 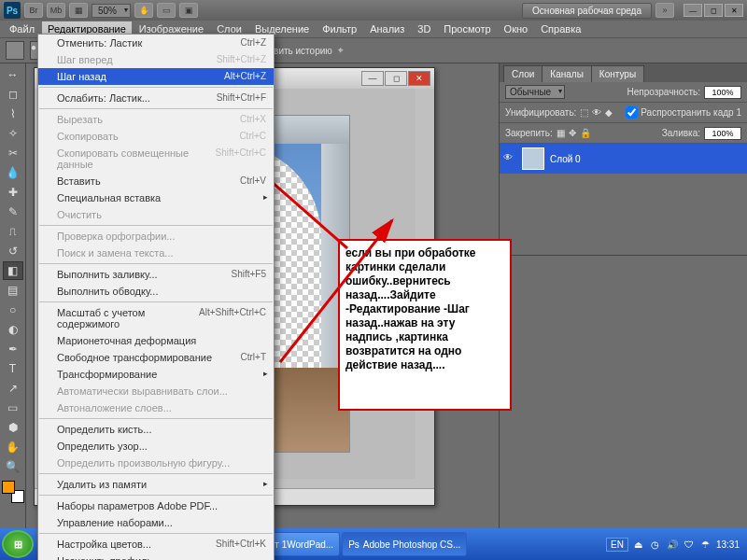 What do you see at coordinates (13, 251) in the screenshot?
I see `history-brush-tool: ↺` at bounding box center [13, 251].